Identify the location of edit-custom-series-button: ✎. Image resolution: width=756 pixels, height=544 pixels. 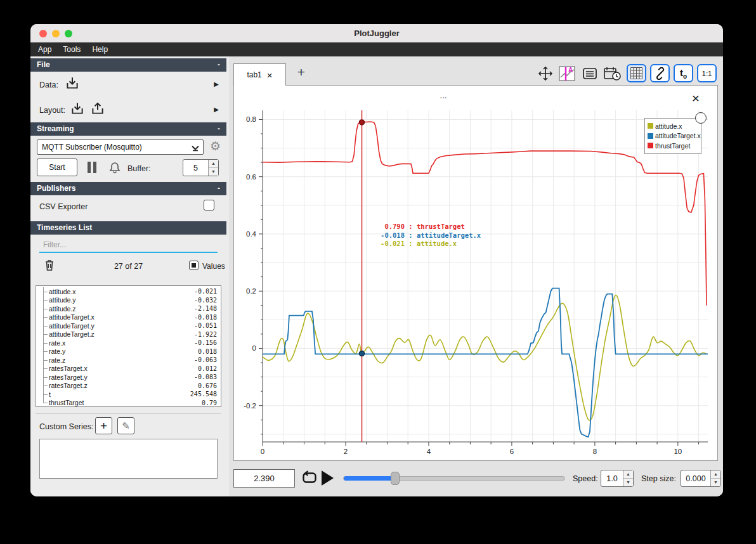
(126, 426).